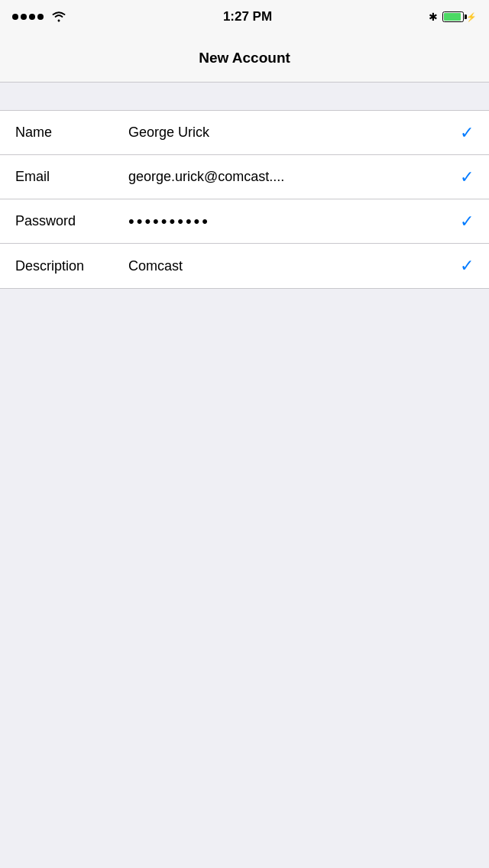 Image resolution: width=489 pixels, height=868 pixels. I want to click on email-check-icon: ✓, so click(467, 177).